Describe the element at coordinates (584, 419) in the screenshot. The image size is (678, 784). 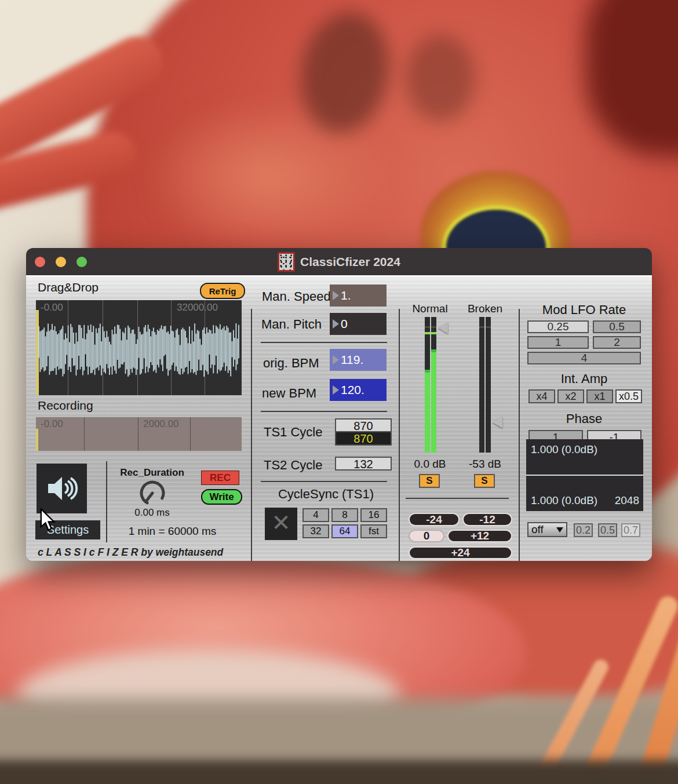
I see `phase-title: Phase` at that location.